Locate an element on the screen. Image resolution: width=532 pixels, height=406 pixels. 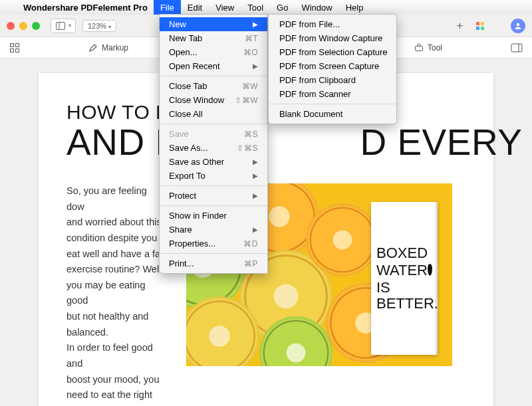
window-controls is located at coordinates (23, 26).